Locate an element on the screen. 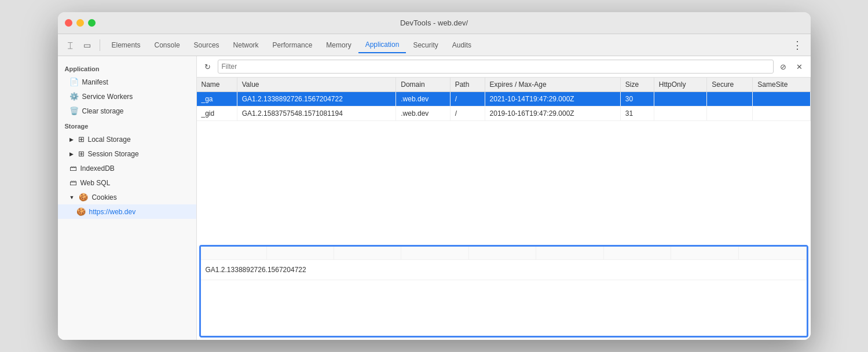 This screenshot has height=352, width=868. sidebar-item-service-workers: ⚙️ Service Workers is located at coordinates (127, 96).